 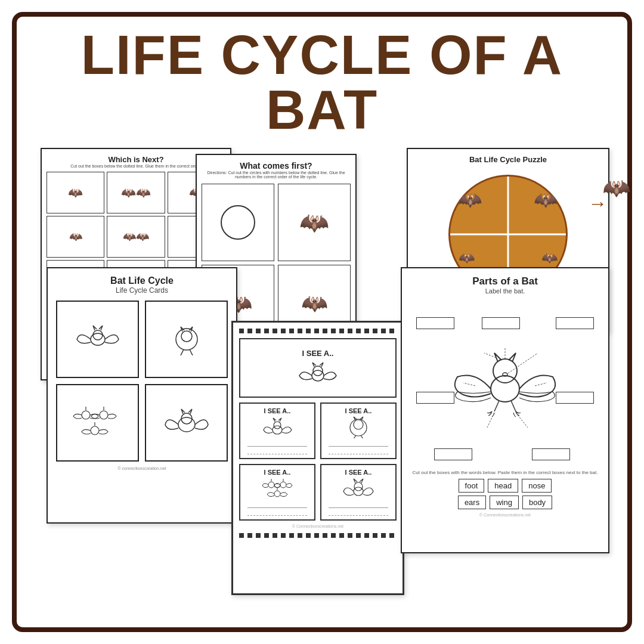 What do you see at coordinates (505, 281) in the screenshot?
I see `parts-title: Parts of a Bat` at bounding box center [505, 281].